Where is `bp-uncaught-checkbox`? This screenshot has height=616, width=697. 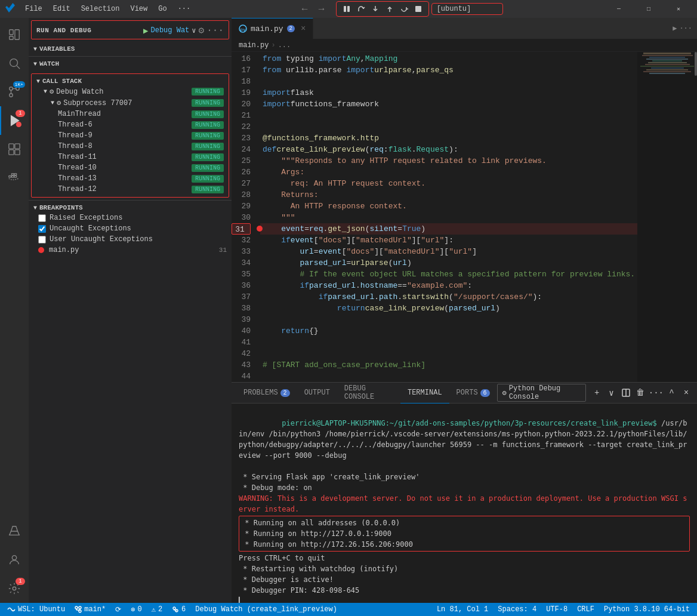 bp-uncaught-checkbox is located at coordinates (42, 229).